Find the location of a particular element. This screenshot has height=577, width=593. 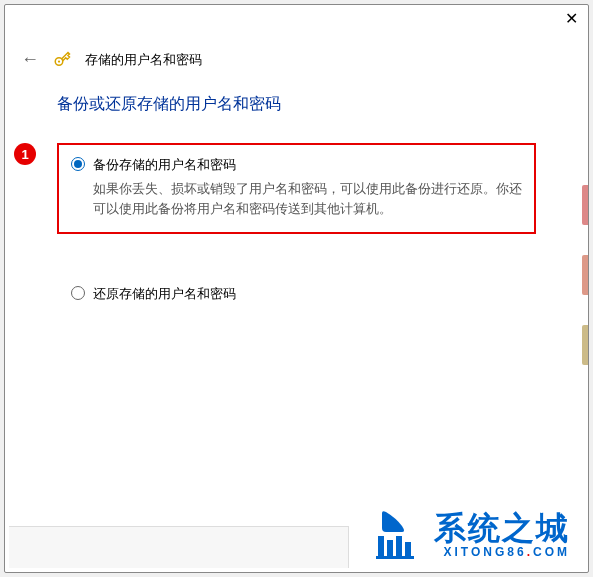

watermark: 系统之城 XITONG86.COM is located at coordinates (471, 535).